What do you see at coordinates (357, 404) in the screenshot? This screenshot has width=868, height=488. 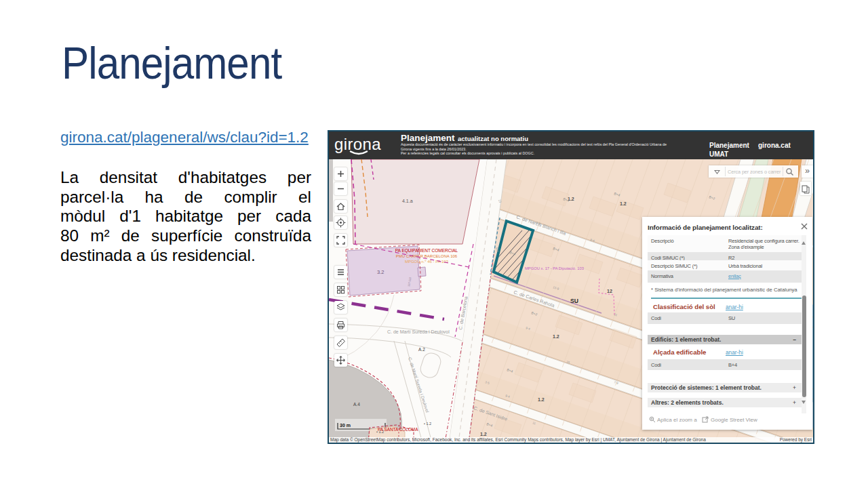 I see `svg-text: A.4` at bounding box center [357, 404].